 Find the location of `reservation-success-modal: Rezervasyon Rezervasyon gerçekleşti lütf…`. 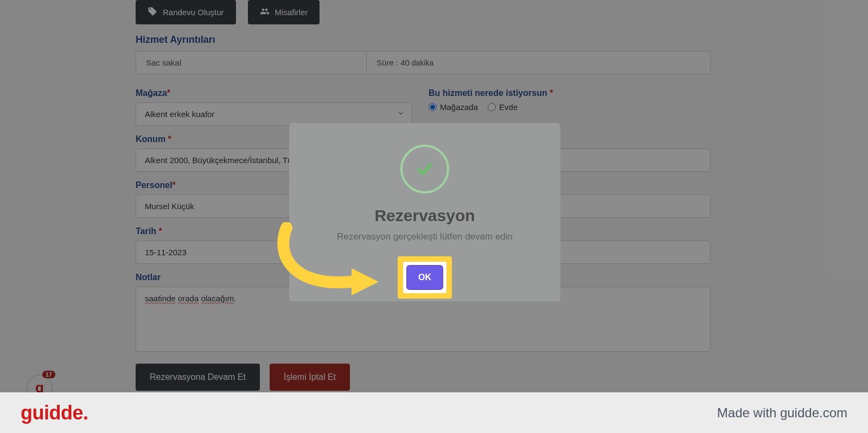

reservation-success-modal: Rezervasyon Rezervasyon gerçekleşti lütf… is located at coordinates (425, 212).